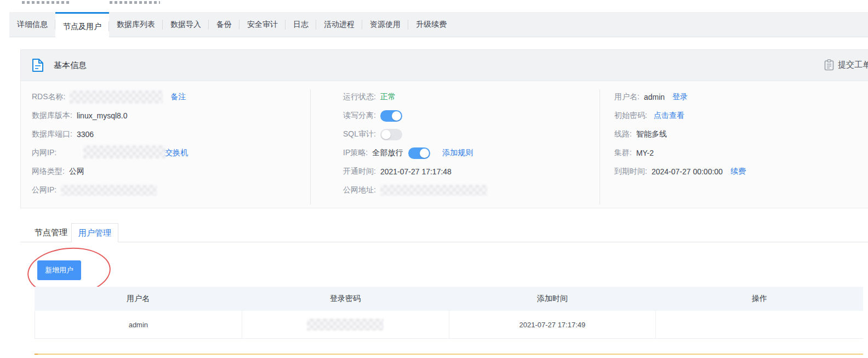 The image size is (868, 358). I want to click on field-rds-name: RDS名称: 备注, so click(108, 97).